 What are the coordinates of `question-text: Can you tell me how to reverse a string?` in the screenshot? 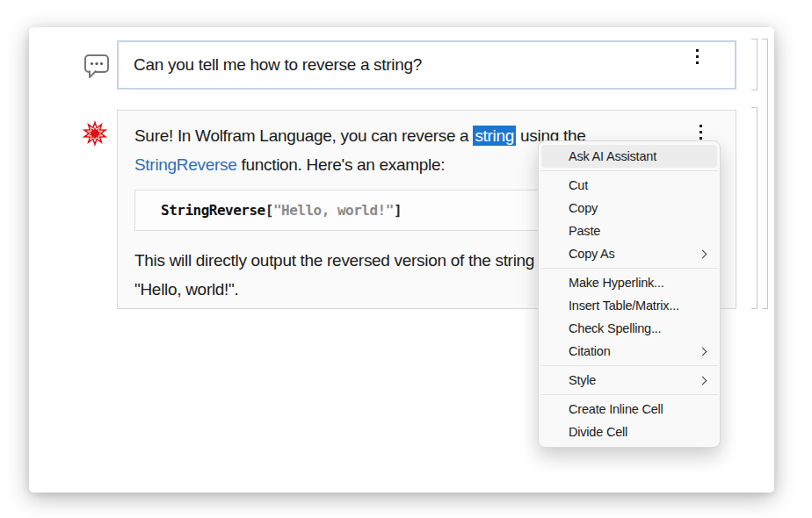 It's located at (278, 65).